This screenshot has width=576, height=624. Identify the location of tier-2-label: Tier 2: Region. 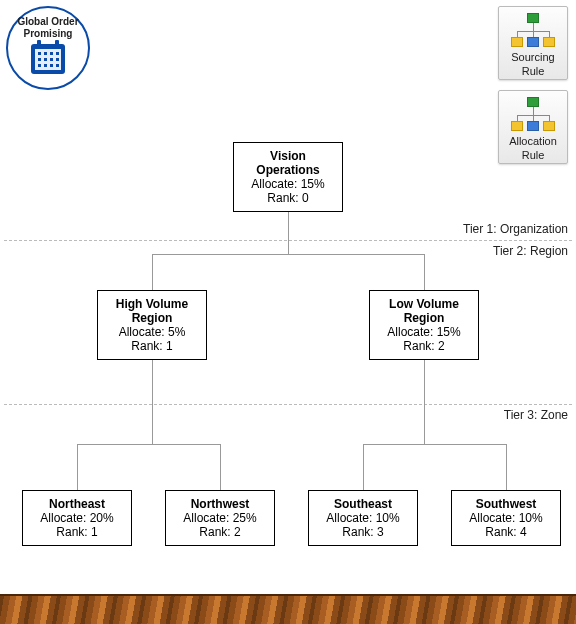
(530, 251).